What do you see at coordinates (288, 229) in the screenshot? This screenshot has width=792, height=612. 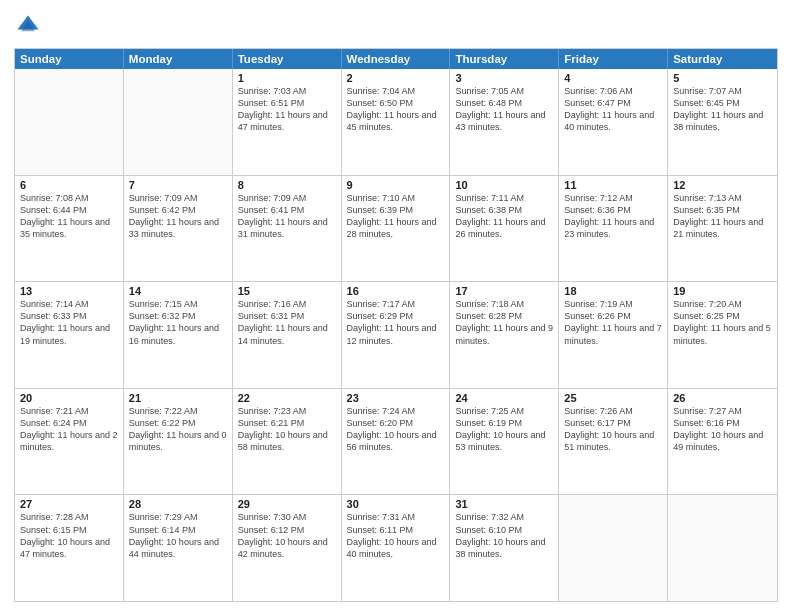 I see `calendar-cell: 8Sunrise: 7:09 AM Sunset: 6:41 PM Daylig…` at bounding box center [288, 229].